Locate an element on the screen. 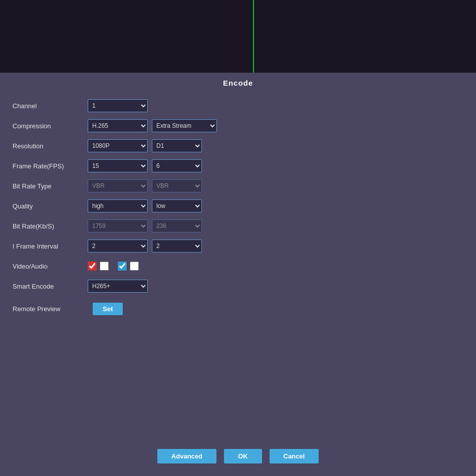 The height and width of the screenshot is (476, 476). bottom-buttons: Advanced OK Cancel is located at coordinates (238, 456).